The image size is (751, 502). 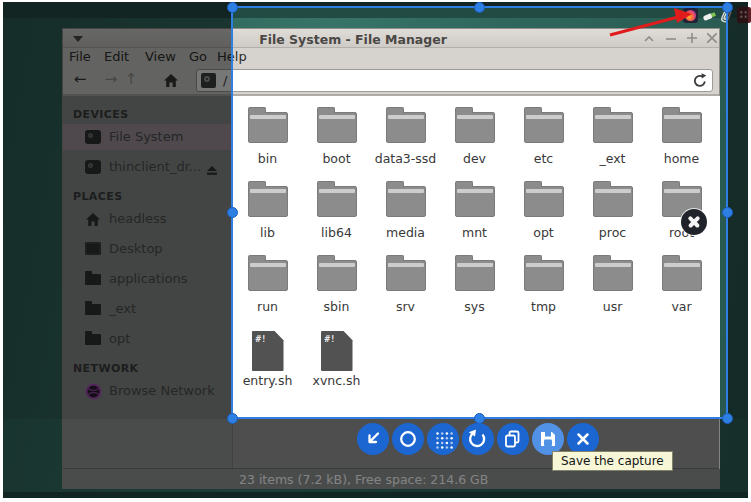 What do you see at coordinates (612, 461) in the screenshot?
I see `save-tooltip: Save the capture` at bounding box center [612, 461].